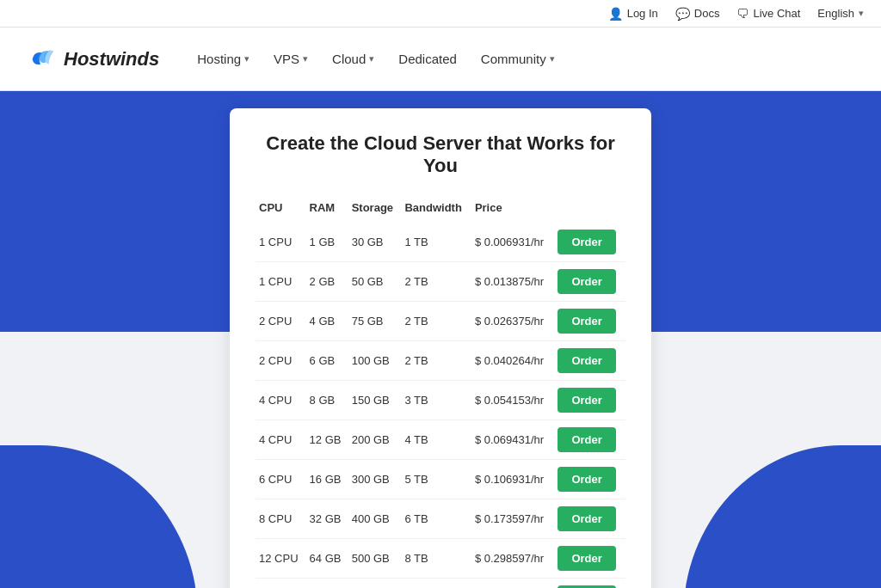 The height and width of the screenshot is (588, 881). What do you see at coordinates (698, 14) in the screenshot?
I see `docs-link: 💬 Docs` at bounding box center [698, 14].